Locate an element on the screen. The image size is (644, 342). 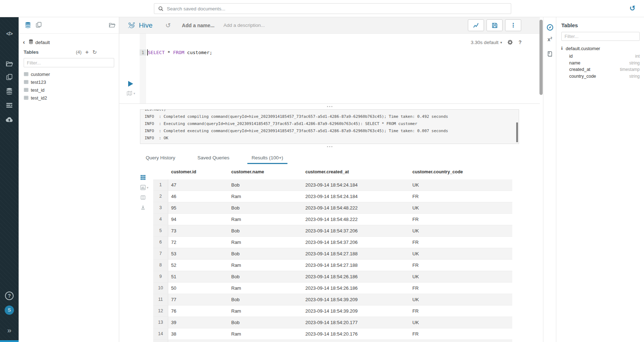
table-row: 5 73 Bob 2023-09-14 18:54:37.206 UK is located at coordinates (333, 231).